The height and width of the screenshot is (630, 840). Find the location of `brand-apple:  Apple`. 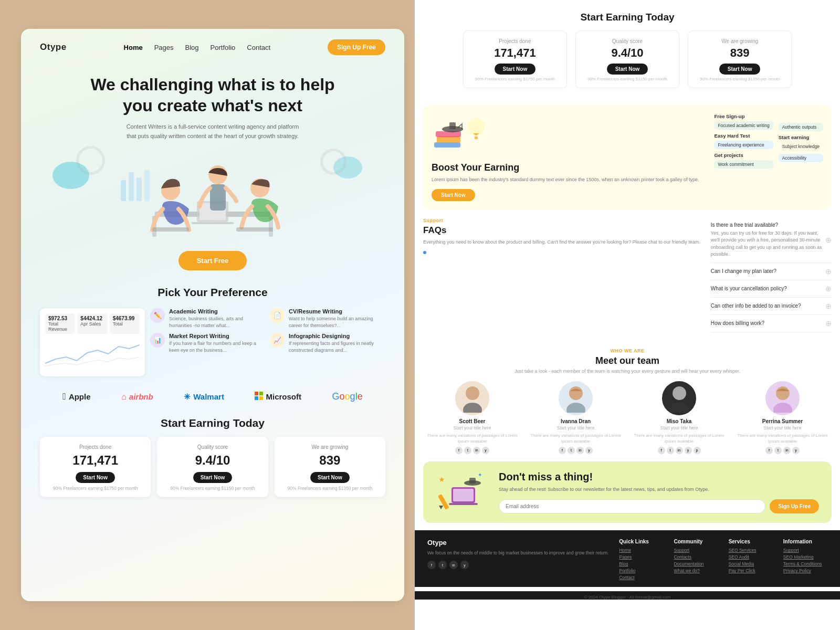

brand-apple:  Apple is located at coordinates (77, 397).